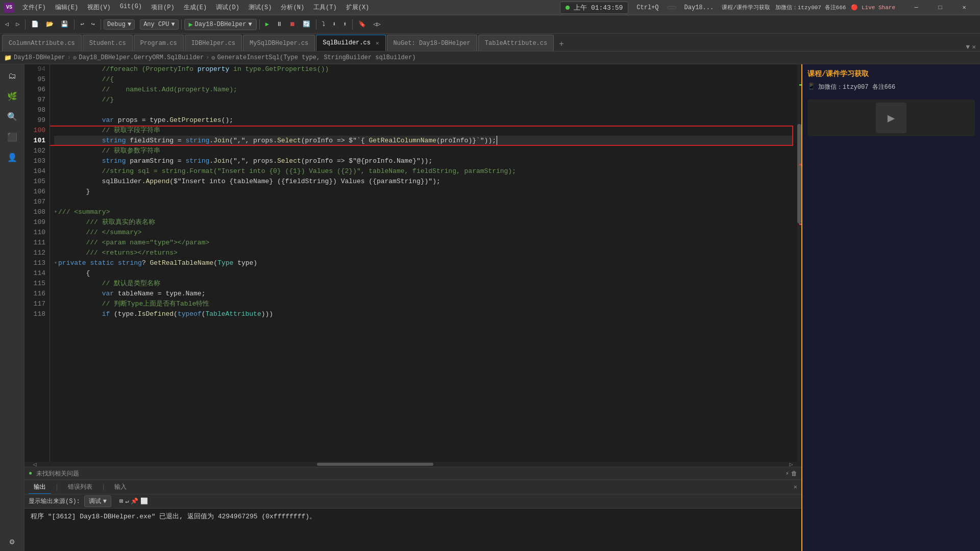  I want to click on issues-actions: ⚡ 🗑, so click(791, 473).